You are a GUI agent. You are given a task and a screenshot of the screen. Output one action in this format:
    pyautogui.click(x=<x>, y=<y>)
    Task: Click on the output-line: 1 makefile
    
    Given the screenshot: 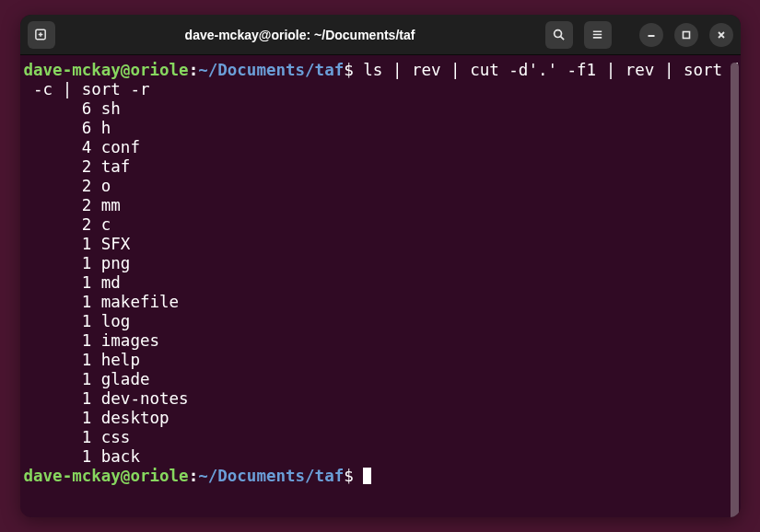 What is the action you would take?
    pyautogui.click(x=378, y=302)
    